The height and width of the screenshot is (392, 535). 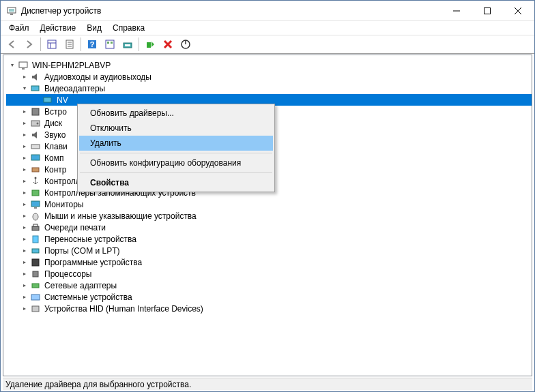 I want to click on hid-icon, so click(x=35, y=309).